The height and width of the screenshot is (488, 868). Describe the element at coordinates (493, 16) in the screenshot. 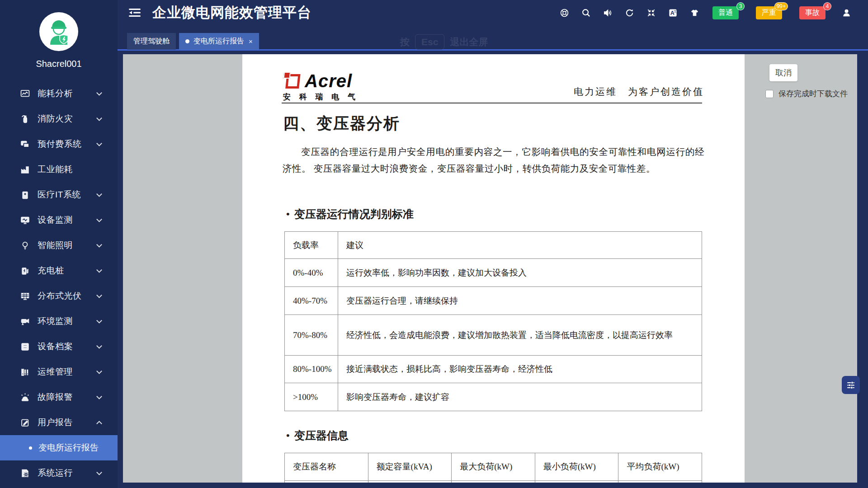

I see `top-bar: 企业微电网能效管理平台 A文普通3严重99+事故4` at that location.